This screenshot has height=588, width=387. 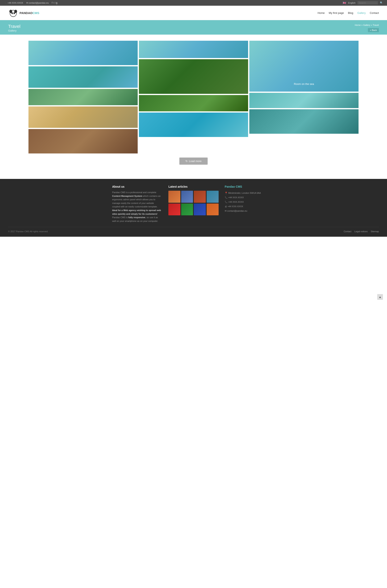 What do you see at coordinates (29, 13) in the screenshot?
I see `logo-text: PANDAOCMS` at bounding box center [29, 13].